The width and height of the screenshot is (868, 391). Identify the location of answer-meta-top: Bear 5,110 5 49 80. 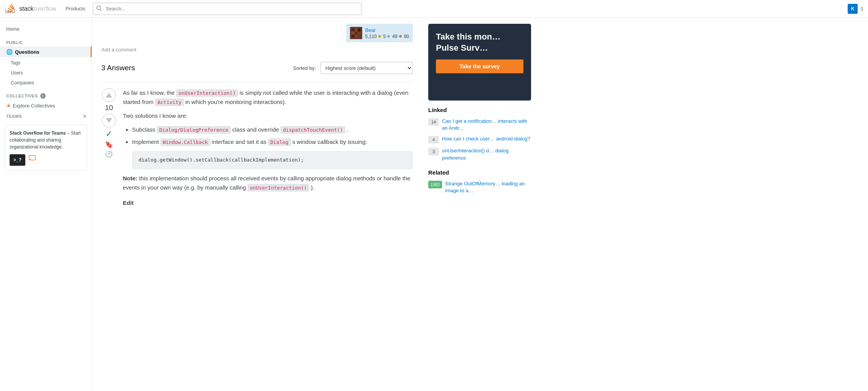
(257, 33).